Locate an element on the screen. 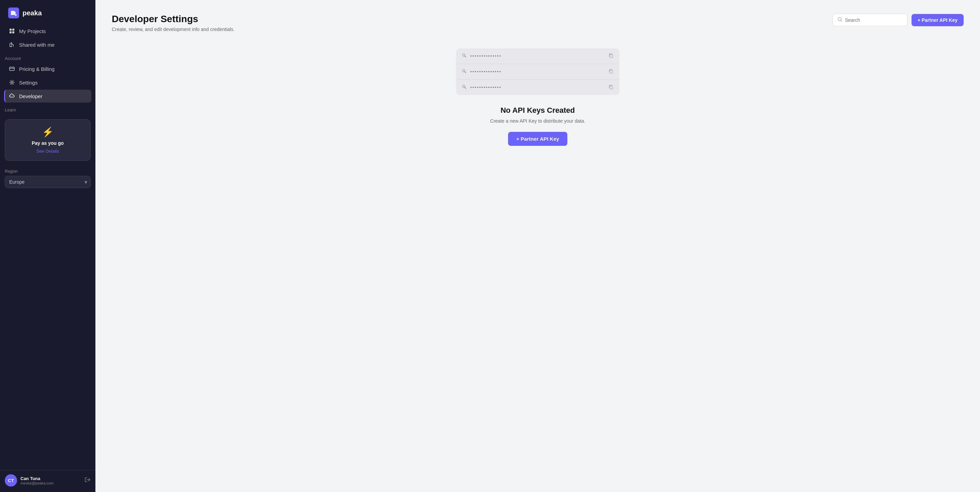 The height and width of the screenshot is (492, 980). sidebar-item-label: Developer is located at coordinates (30, 96).